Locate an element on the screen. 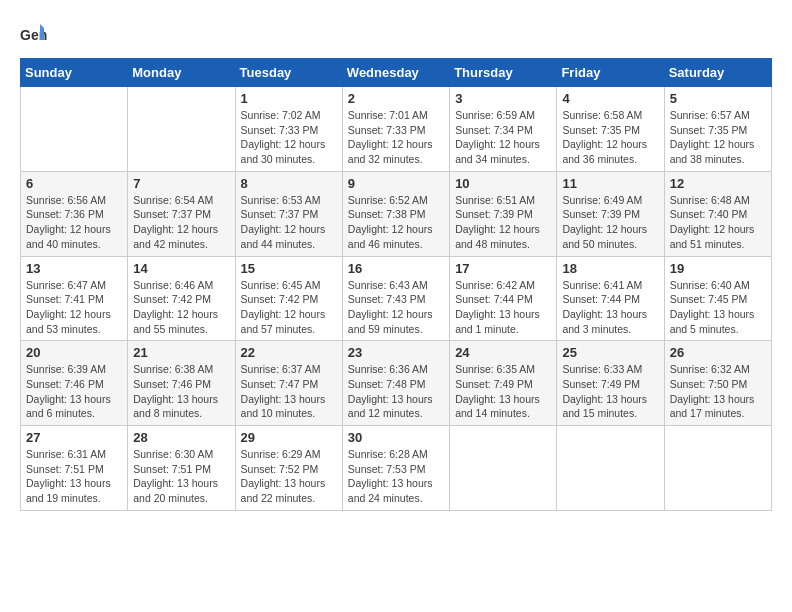 Image resolution: width=792 pixels, height=612 pixels. calendar-day-header: Friday is located at coordinates (610, 73).